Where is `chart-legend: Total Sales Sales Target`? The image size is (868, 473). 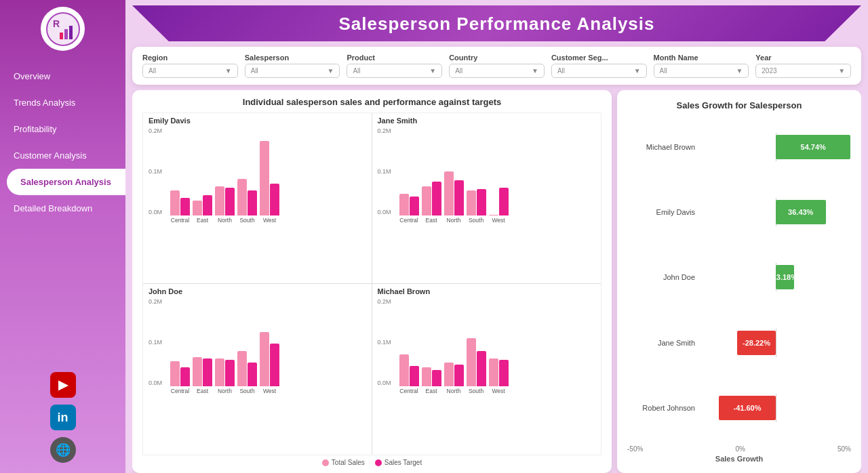 chart-legend: Total Sales Sales Target is located at coordinates (372, 462).